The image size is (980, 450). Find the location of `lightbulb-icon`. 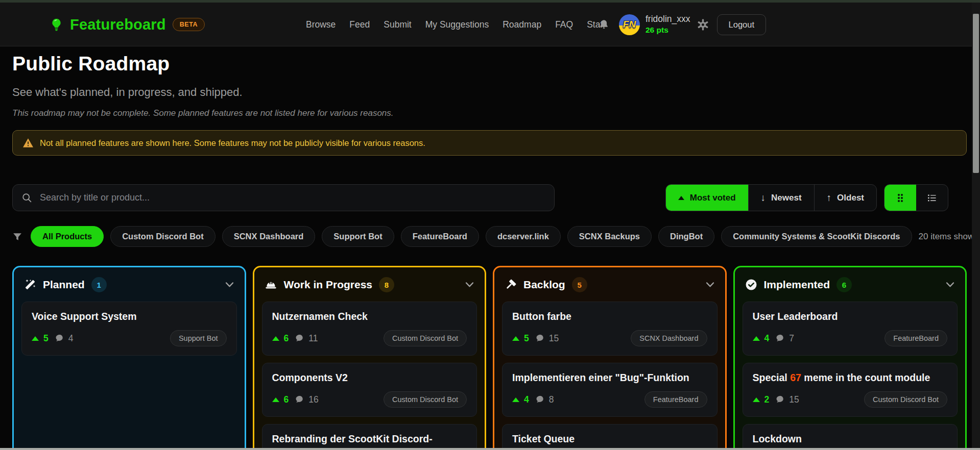

lightbulb-icon is located at coordinates (56, 24).